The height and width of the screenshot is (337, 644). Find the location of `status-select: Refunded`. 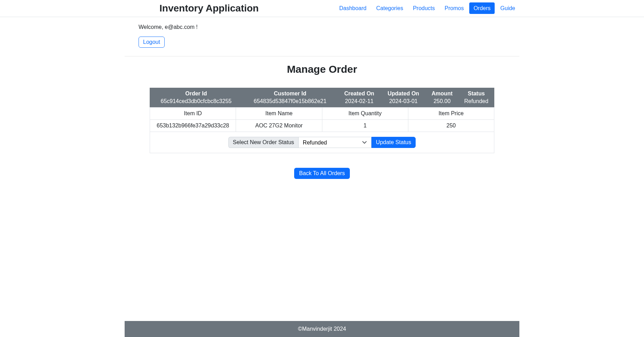

status-select: Refunded is located at coordinates (335, 142).